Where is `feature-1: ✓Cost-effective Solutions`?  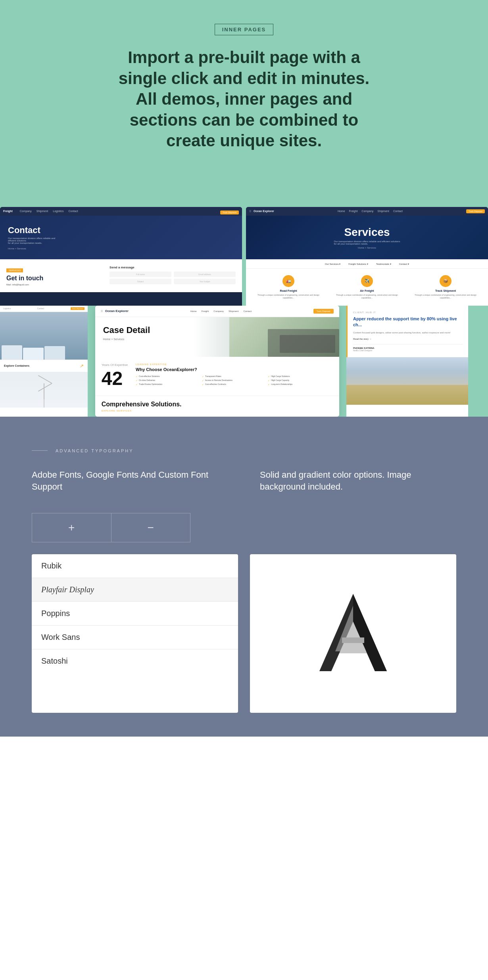 feature-1: ✓Cost-effective Solutions is located at coordinates (168, 377).